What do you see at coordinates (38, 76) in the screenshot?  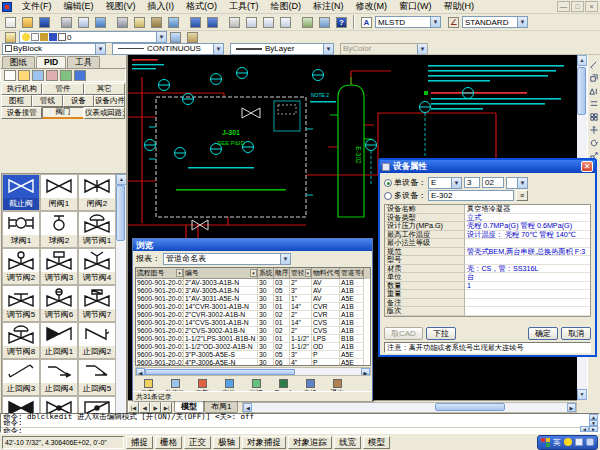 I see `edit-icon` at bounding box center [38, 76].